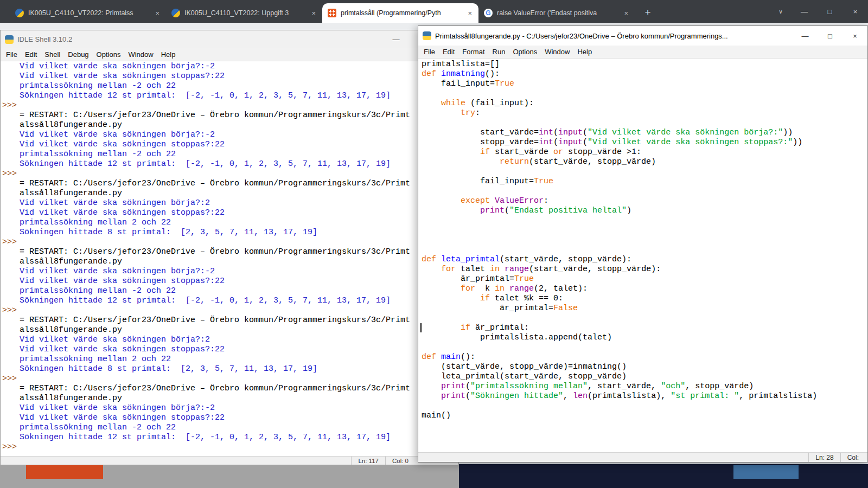 This screenshot has width=868, height=488. I want to click on editor-close-button: ×, so click(855, 36).